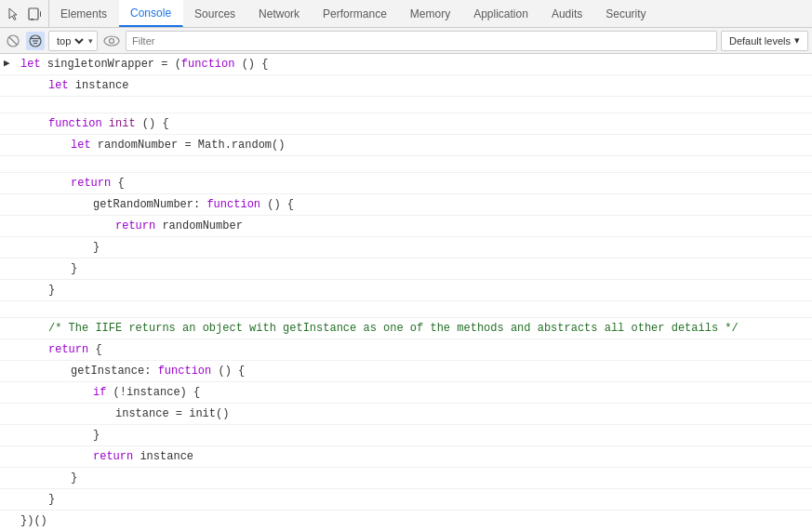  Describe the element at coordinates (406, 65) in the screenshot. I see `console-line: ▶ let singletonWrapper = (function () {` at that location.